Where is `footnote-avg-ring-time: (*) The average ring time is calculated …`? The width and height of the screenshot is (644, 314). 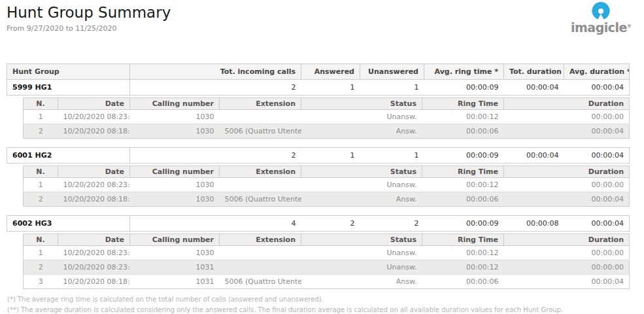 footnote-avg-ring-time: (*) The average ring time is calculated … is located at coordinates (322, 300).